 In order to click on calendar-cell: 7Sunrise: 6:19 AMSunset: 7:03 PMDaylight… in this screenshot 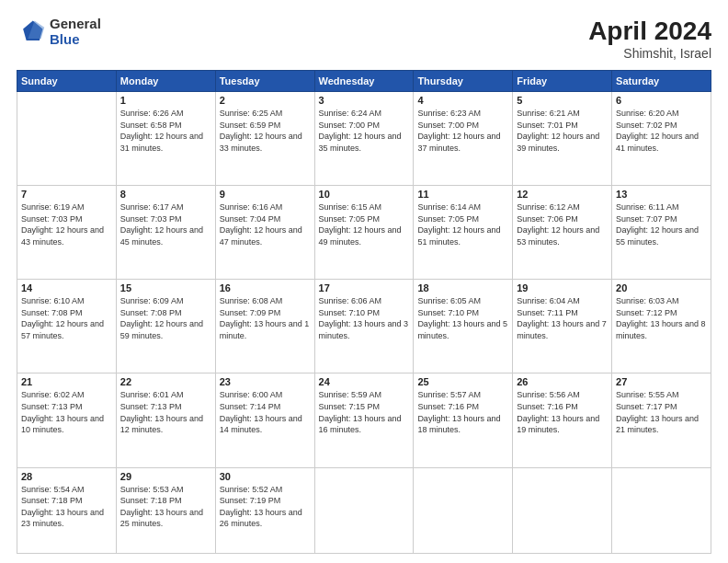, I will do `click(67, 233)`.